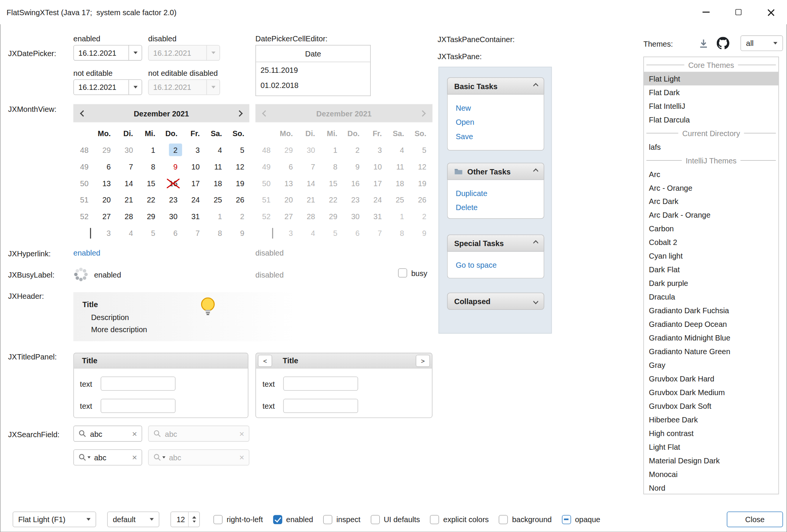  What do you see at coordinates (711, 420) in the screenshot?
I see `theme-item: Hiberbee Dark` at bounding box center [711, 420].